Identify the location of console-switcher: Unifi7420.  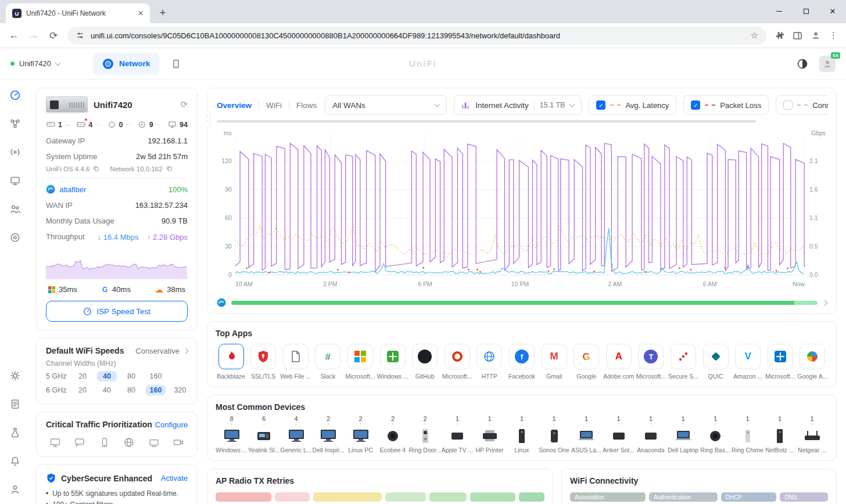
(49, 64).